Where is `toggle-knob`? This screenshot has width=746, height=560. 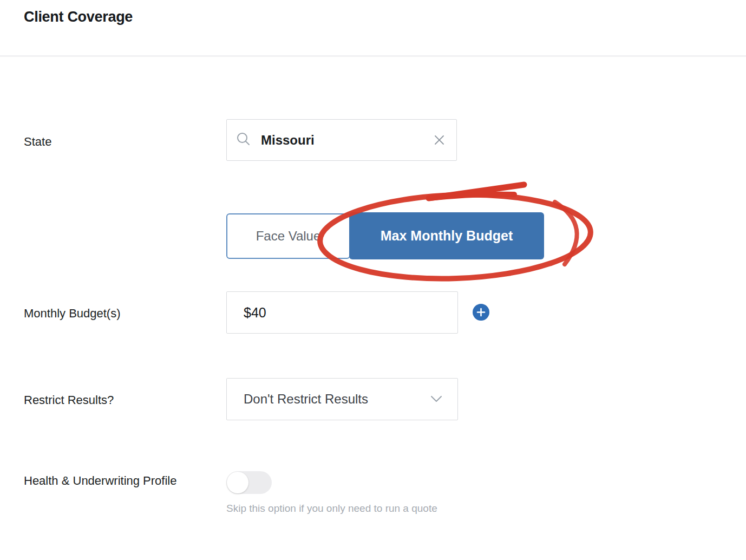 toggle-knob is located at coordinates (238, 483).